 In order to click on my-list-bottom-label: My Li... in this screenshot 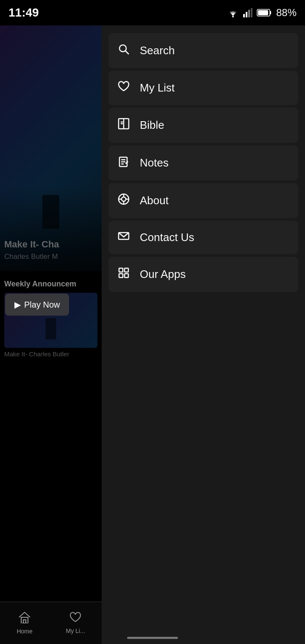, I will do `click(75, 631)`.